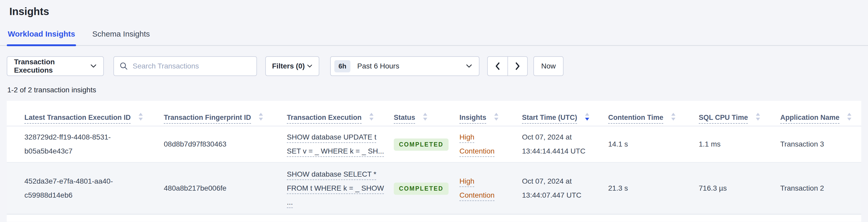 The image size is (868, 222). I want to click on search-box, so click(185, 66).